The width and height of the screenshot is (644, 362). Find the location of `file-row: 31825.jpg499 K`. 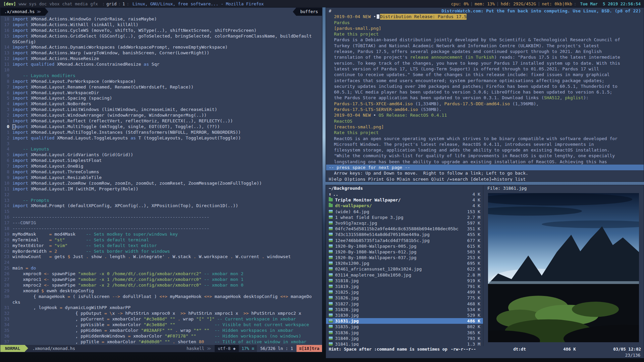

file-row: 31825.jpg499 K is located at coordinates (405, 292).